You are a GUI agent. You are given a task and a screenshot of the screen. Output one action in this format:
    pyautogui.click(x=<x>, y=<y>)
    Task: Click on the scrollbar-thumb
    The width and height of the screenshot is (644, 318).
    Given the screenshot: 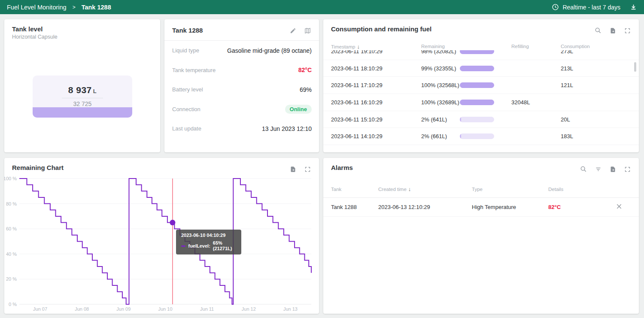 What is the action you would take?
    pyautogui.click(x=635, y=67)
    